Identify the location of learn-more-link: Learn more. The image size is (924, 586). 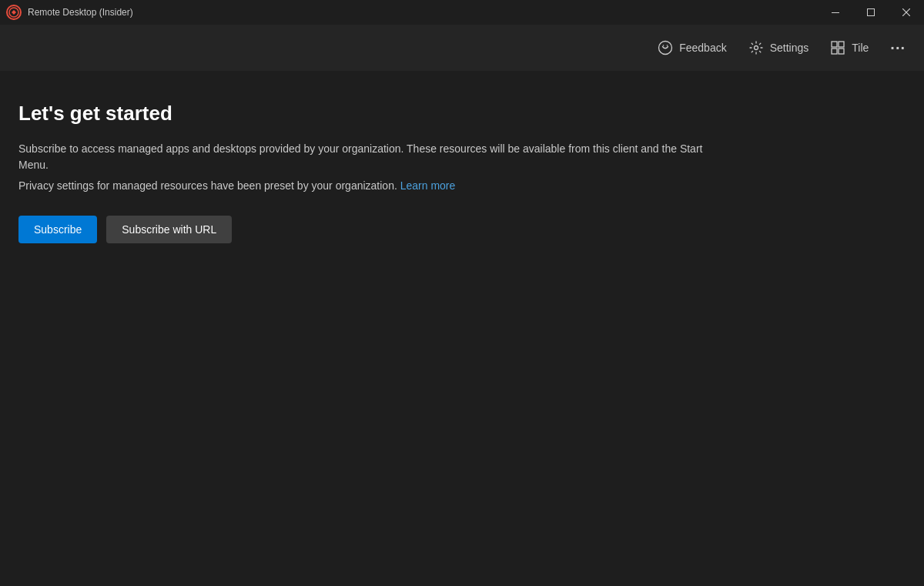
(428, 186).